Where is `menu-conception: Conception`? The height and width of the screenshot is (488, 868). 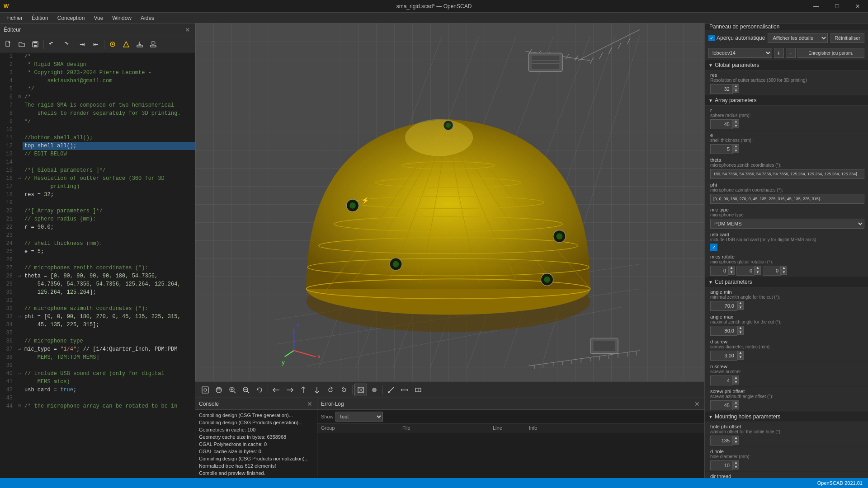
menu-conception: Conception is located at coordinates (71, 18).